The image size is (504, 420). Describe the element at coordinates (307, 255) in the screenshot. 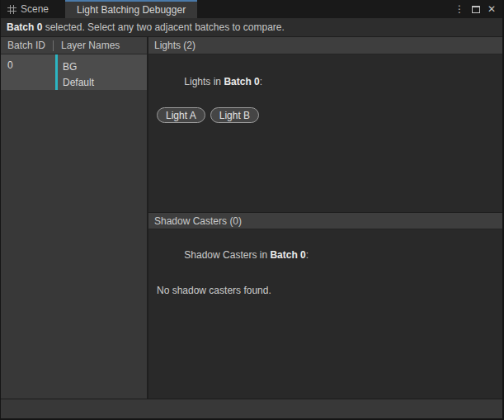

I see `shadow-label-suffix: :` at that location.